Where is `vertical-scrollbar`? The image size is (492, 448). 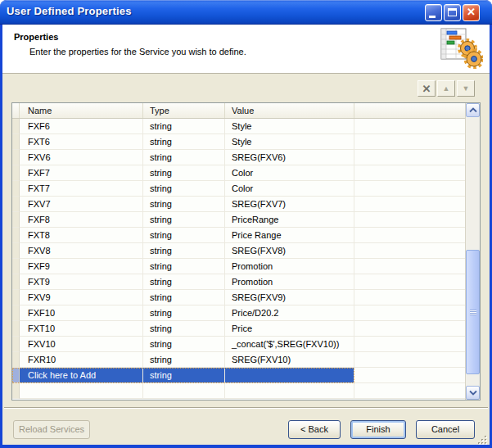 vertical-scrollbar is located at coordinates (472, 251).